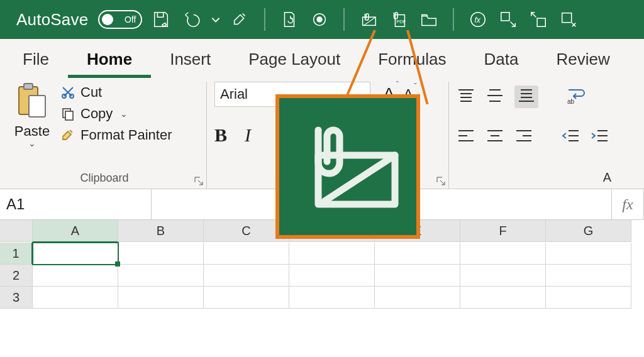 The height and width of the screenshot is (357, 644). I want to click on row-header: 2, so click(16, 275).